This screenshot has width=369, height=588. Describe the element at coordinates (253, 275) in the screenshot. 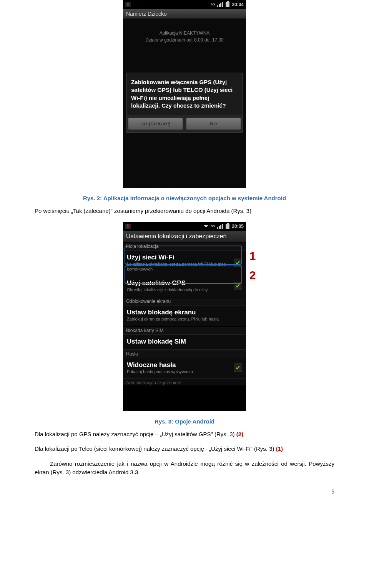

I see `annotation-label-2: 2` at that location.